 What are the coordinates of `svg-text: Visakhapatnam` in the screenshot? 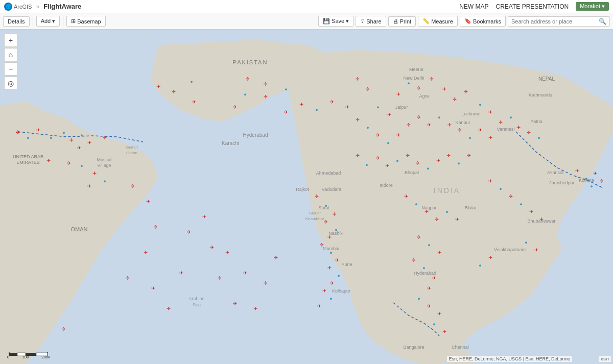 It's located at (510, 250).